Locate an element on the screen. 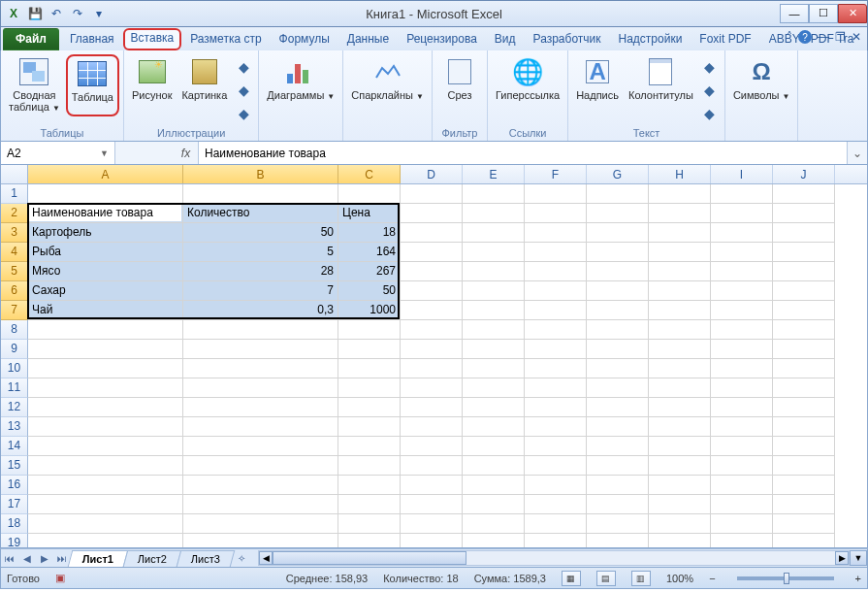  new-sheet-icon: ✧ is located at coordinates (241, 558).